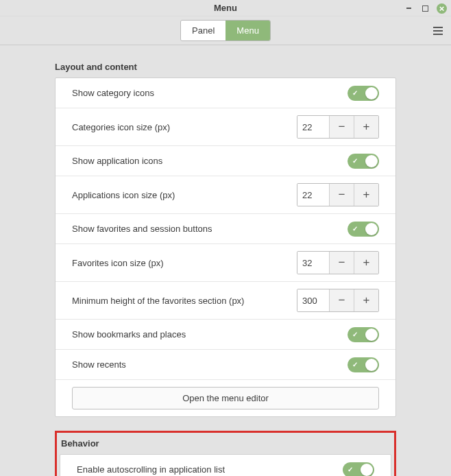 Image resolution: width=451 pixels, height=476 pixels. I want to click on row-categories-icon-size: Categories icon size (px) − +, so click(226, 128).